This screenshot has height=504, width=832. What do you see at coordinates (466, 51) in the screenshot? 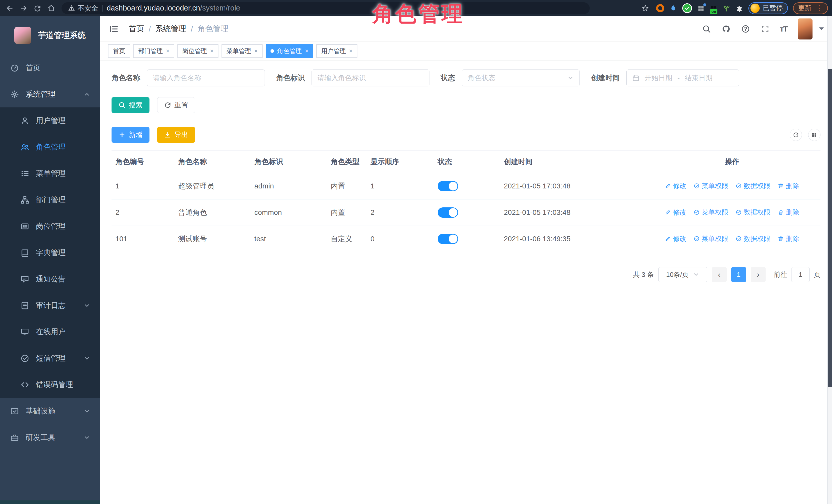
I see `tags-view-bar: 首页 部门管理× 岗位管理× 菜单管理× 角色管理× 用户管理×` at bounding box center [466, 51].